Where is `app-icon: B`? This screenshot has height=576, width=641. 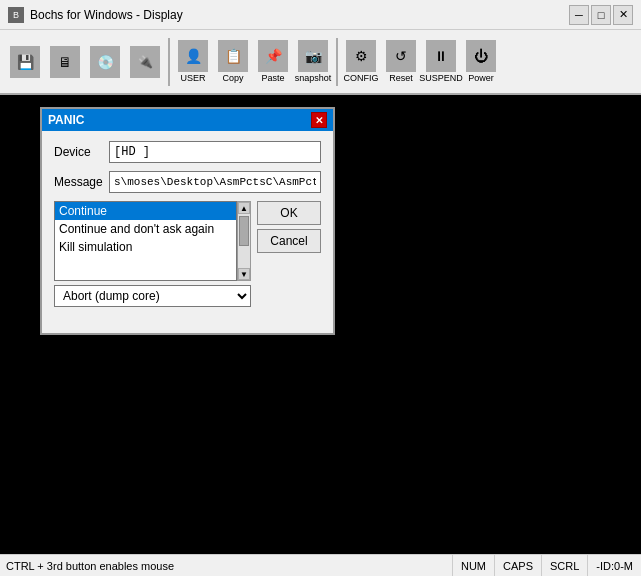 app-icon: B is located at coordinates (16, 15).